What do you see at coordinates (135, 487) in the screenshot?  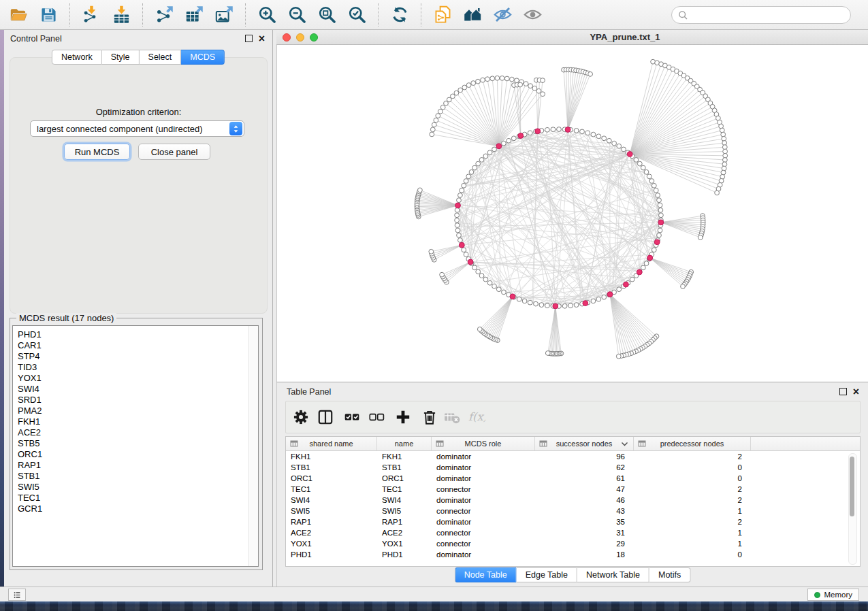 I see `mcds-result-item: SWI5` at bounding box center [135, 487].